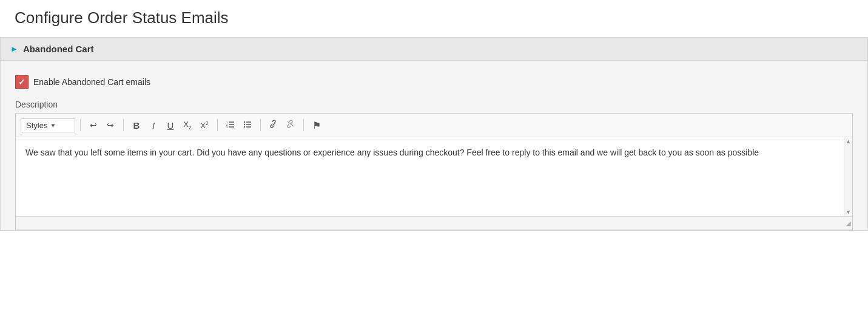  Describe the element at coordinates (48, 125) in the screenshot. I see `styles-dropdown: Styles ▼` at that location.